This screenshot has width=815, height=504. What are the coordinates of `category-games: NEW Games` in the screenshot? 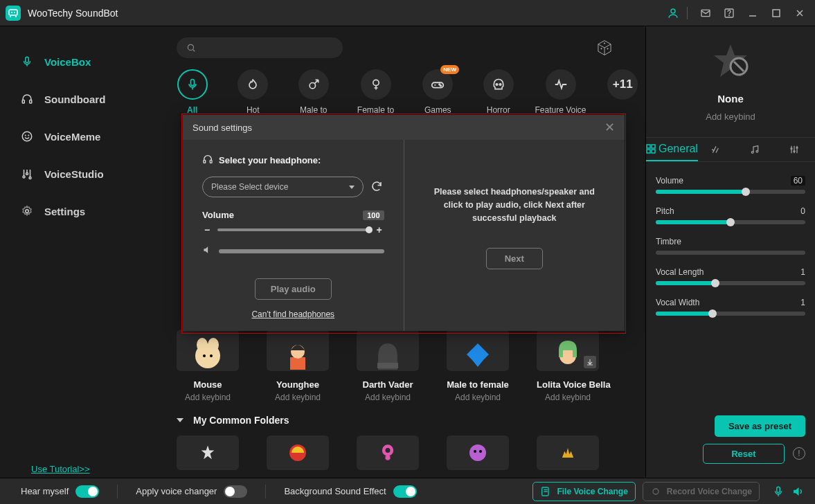 It's located at (438, 92).